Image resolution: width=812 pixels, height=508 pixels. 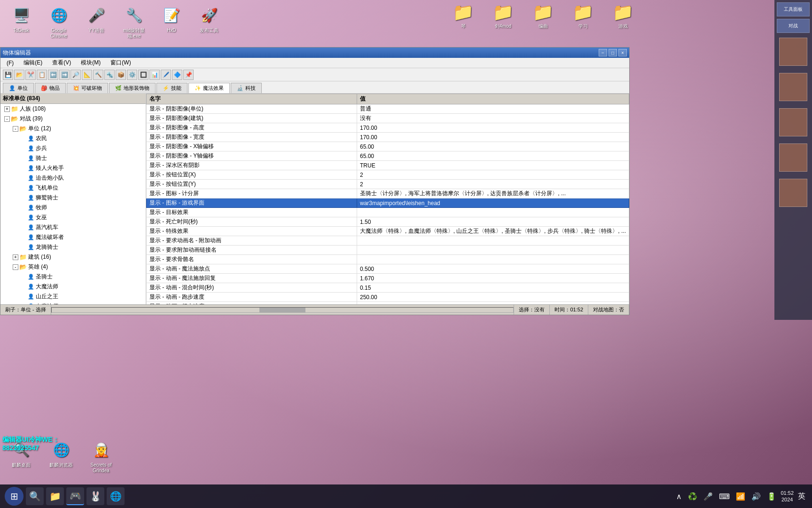 I want to click on tree-node-rifleman: 👤矮人火枪手, so click(x=73, y=168).